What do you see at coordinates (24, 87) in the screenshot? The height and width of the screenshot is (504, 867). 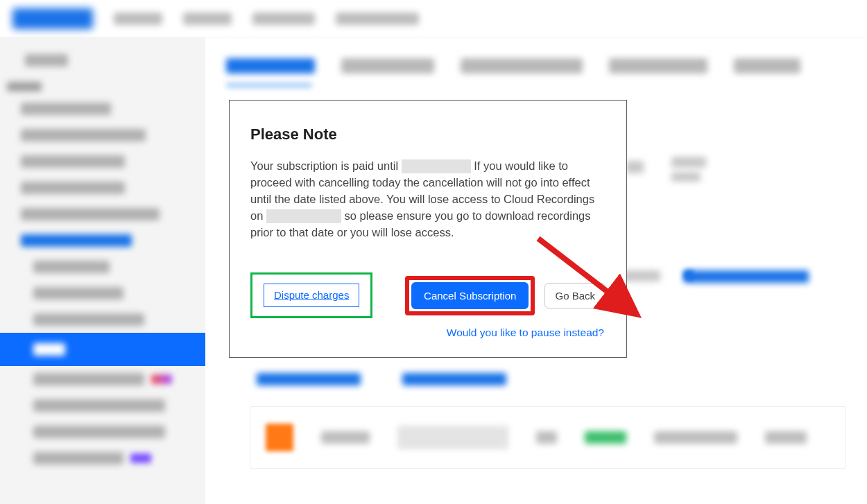 I see `sidebar-section` at bounding box center [24, 87].